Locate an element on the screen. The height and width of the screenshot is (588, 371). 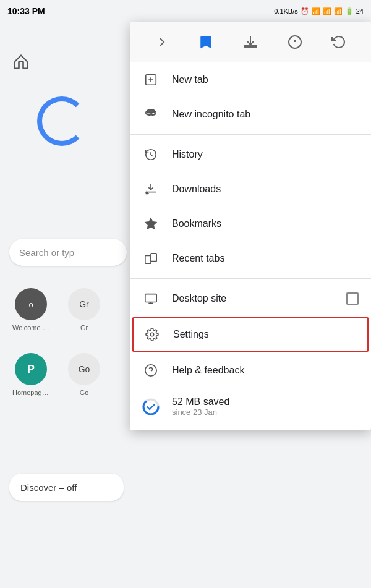
desktop-site-checkbox is located at coordinates (352, 299).